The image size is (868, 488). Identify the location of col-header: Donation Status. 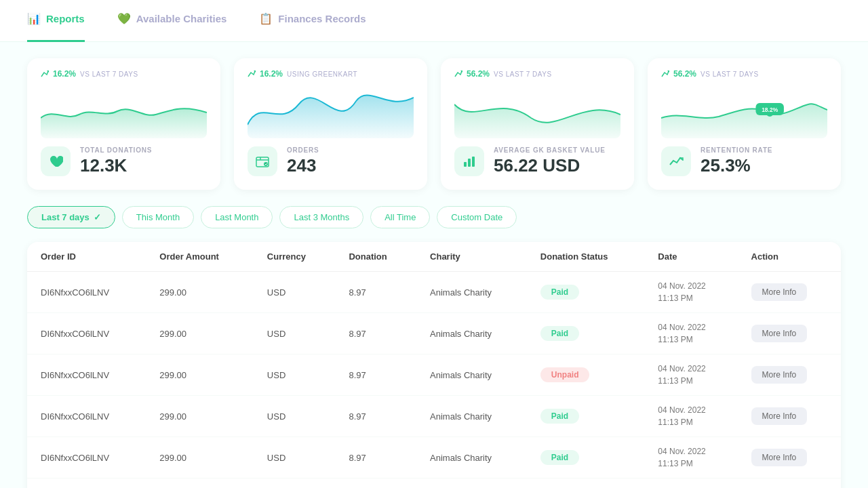
(586, 257).